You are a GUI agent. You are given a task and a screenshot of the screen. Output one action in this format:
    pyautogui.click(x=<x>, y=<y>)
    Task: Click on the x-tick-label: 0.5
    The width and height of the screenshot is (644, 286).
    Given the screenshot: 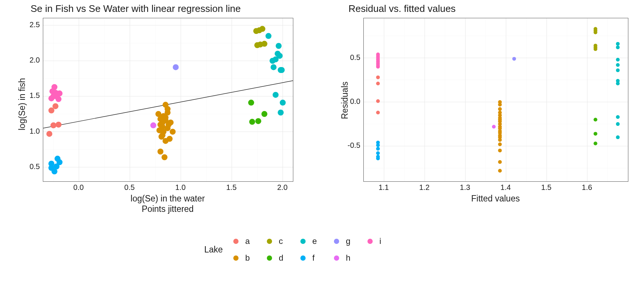 What is the action you would take?
    pyautogui.click(x=129, y=188)
    